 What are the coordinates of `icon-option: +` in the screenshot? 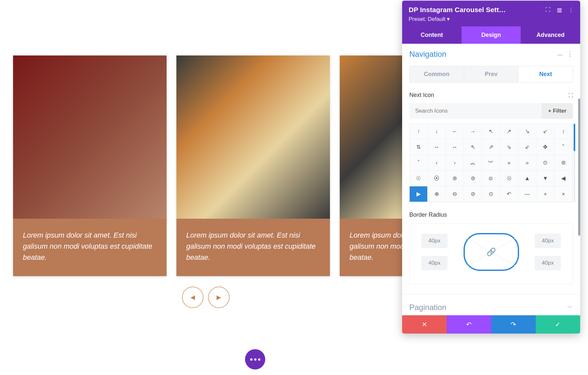 It's located at (546, 194).